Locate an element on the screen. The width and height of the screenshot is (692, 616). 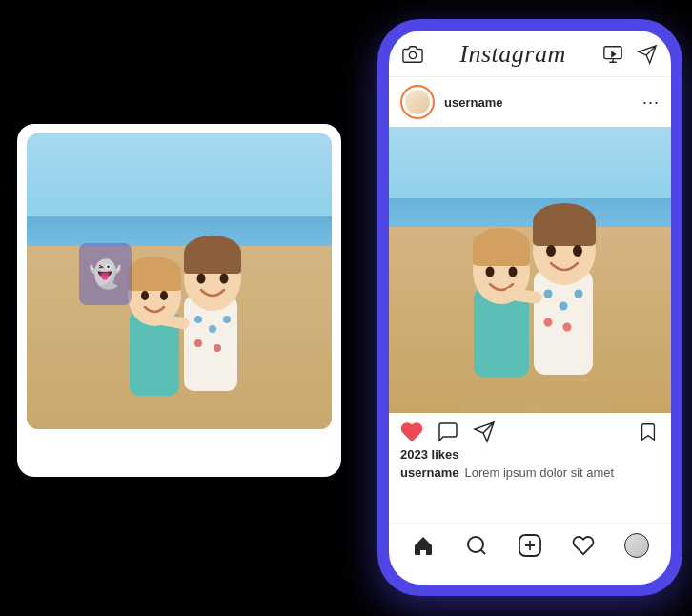
nav-add-post-button is located at coordinates (530, 545).